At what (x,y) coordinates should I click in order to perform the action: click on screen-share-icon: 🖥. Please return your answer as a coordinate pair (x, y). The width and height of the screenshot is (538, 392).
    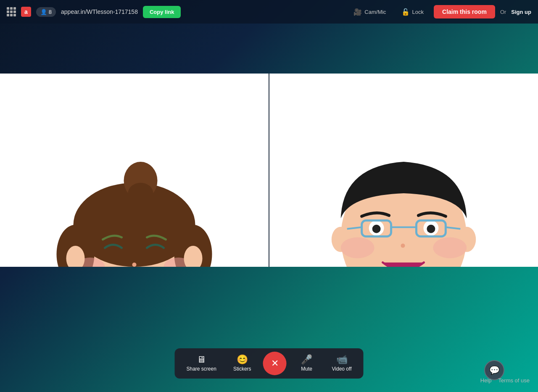
    Looking at the image, I should click on (201, 360).